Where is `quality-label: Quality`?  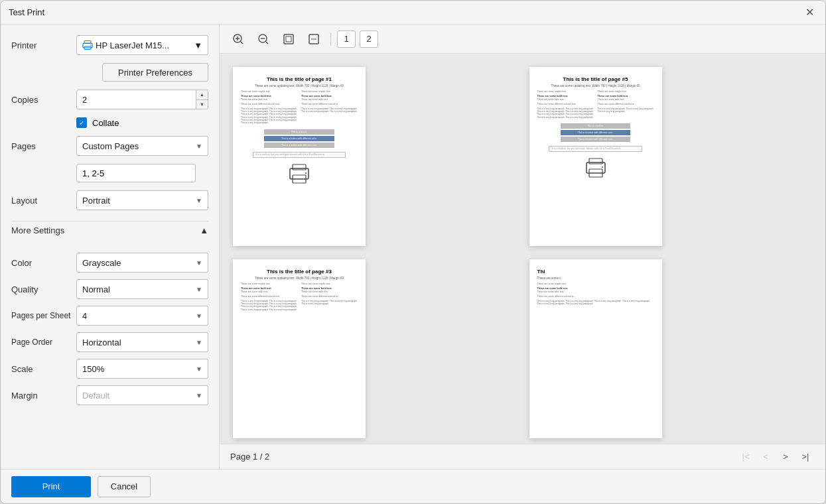
quality-label: Quality is located at coordinates (41, 289).